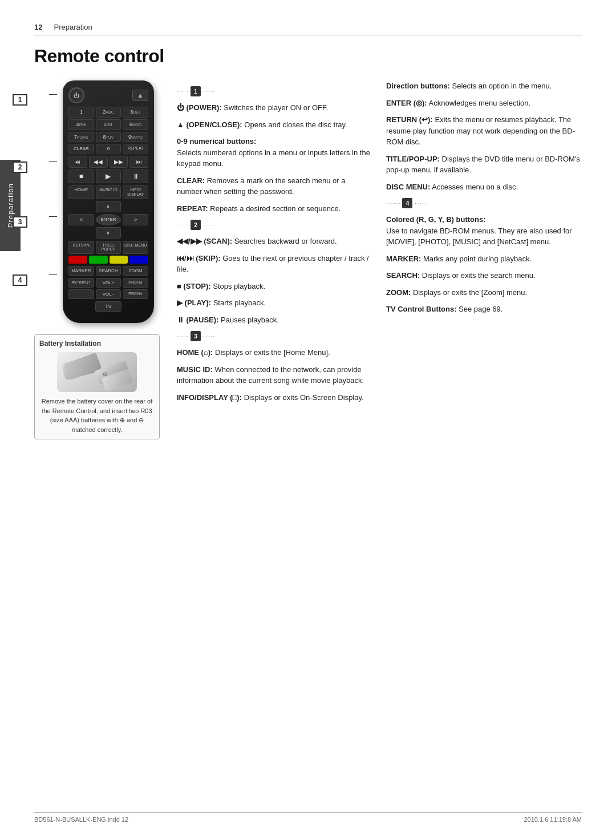 Image resolution: width=616 pixels, height=840 pixels. I want to click on forward-button: ▶▶, so click(119, 162).